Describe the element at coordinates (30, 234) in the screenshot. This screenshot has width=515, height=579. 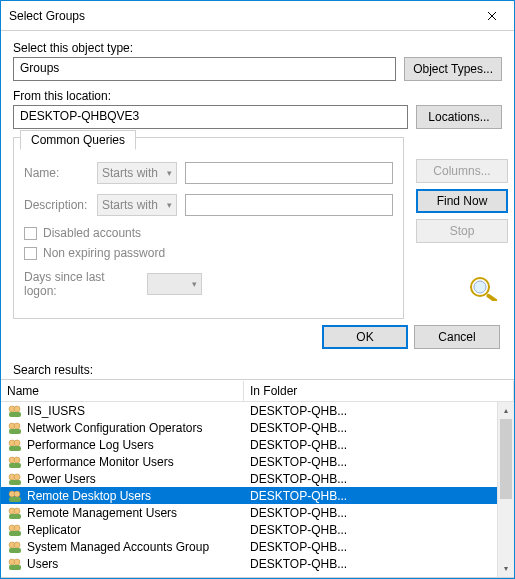
I see `checkbox-box-icon` at that location.